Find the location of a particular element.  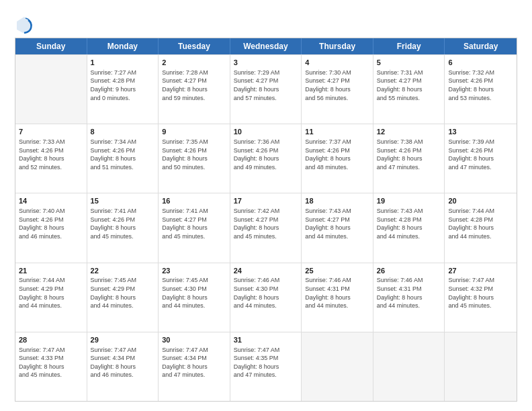

cell-date: 18 is located at coordinates (337, 201).